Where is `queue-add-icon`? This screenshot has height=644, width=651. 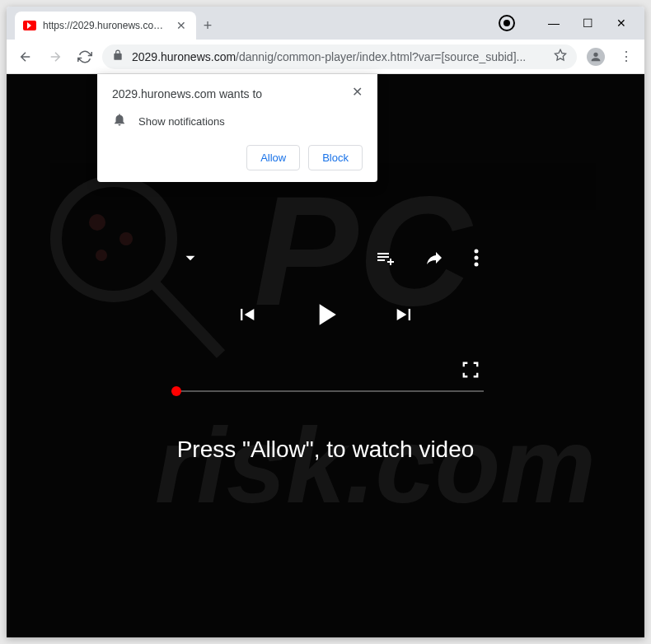 queue-add-icon is located at coordinates (385, 259).